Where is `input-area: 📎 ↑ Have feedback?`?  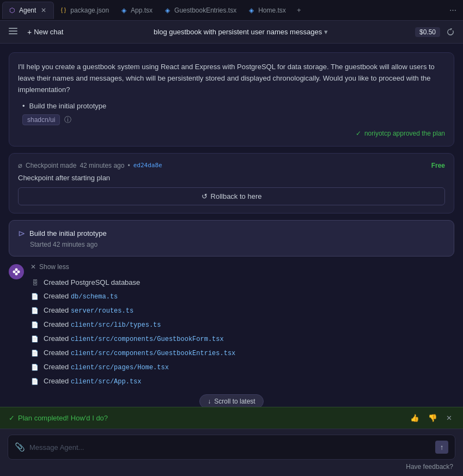
input-area: 📎 ↑ Have feedback? is located at coordinates (232, 452).